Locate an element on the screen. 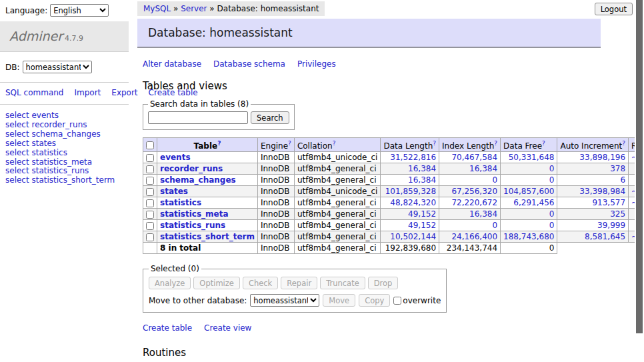 Image resolution: width=644 pixels, height=362 pixels. breadcrumb-link: Server is located at coordinates (193, 9).